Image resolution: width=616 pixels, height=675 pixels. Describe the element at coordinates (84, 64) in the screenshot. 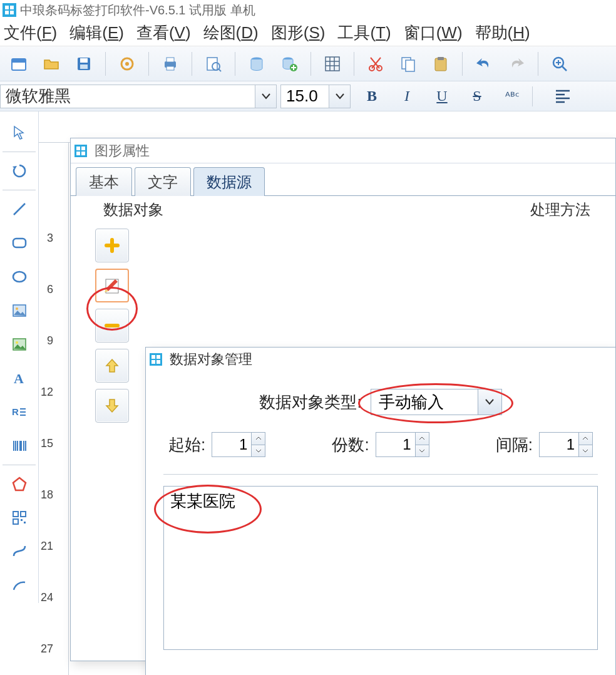

I see `save-icon` at that location.